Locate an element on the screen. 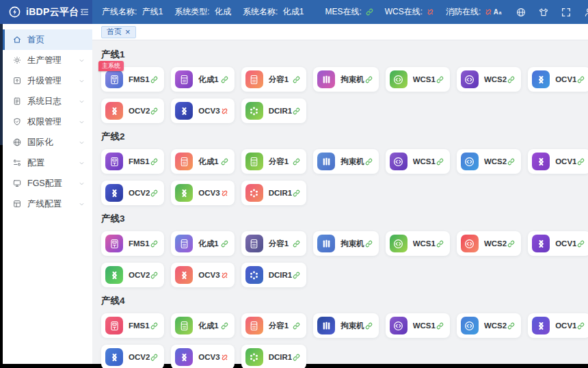 The width and height of the screenshot is (588, 368). card-label: 拘束机 is located at coordinates (353, 326).